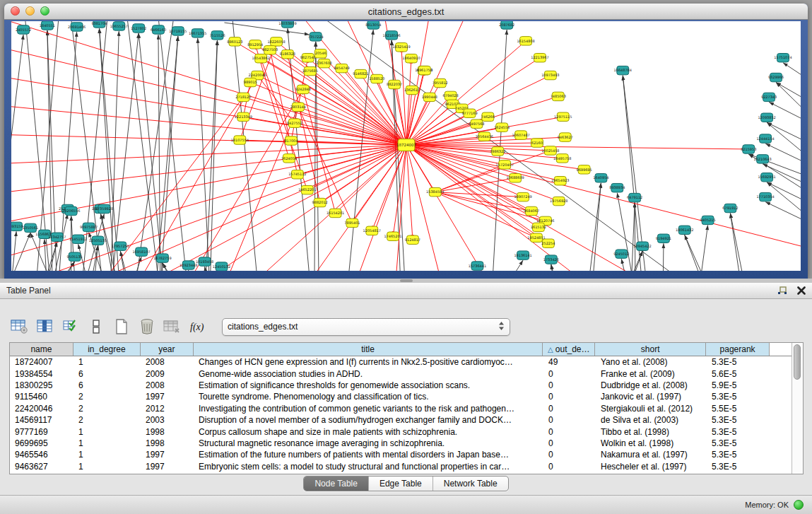 This screenshot has height=514, width=812. What do you see at coordinates (782, 291) in the screenshot?
I see `float-panel-icon` at bounding box center [782, 291].